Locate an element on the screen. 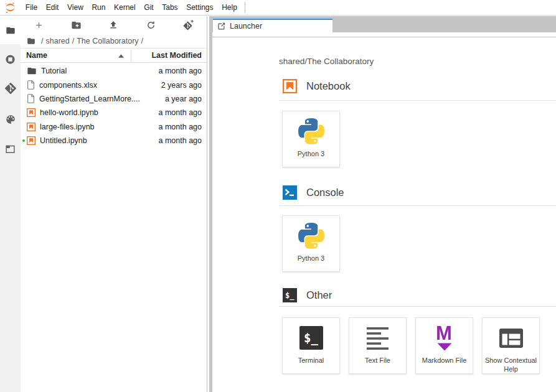 The width and height of the screenshot is (556, 392). launcher-card-markdown-file: MMarkdown File is located at coordinates (445, 346).